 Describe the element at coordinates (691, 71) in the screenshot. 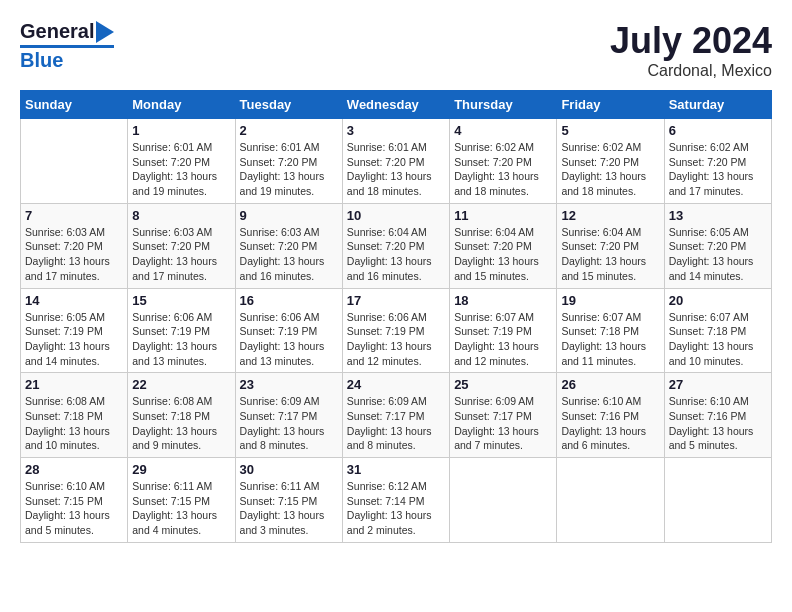

I see `page-subtitle: Cardonal, Mexico` at that location.